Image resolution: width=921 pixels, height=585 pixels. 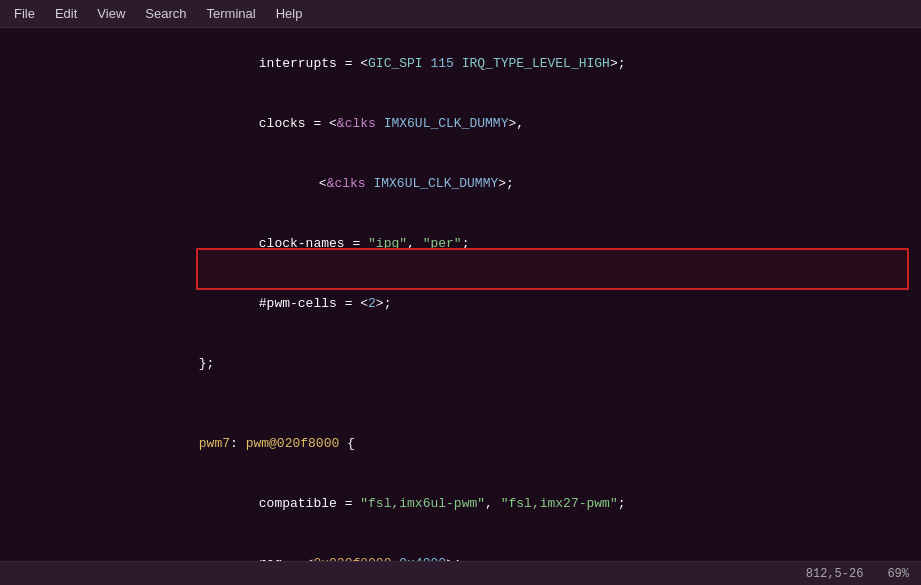 What do you see at coordinates (460, 304) in the screenshot?
I see `code-line: #pwm-cells = <2>;` at bounding box center [460, 304].